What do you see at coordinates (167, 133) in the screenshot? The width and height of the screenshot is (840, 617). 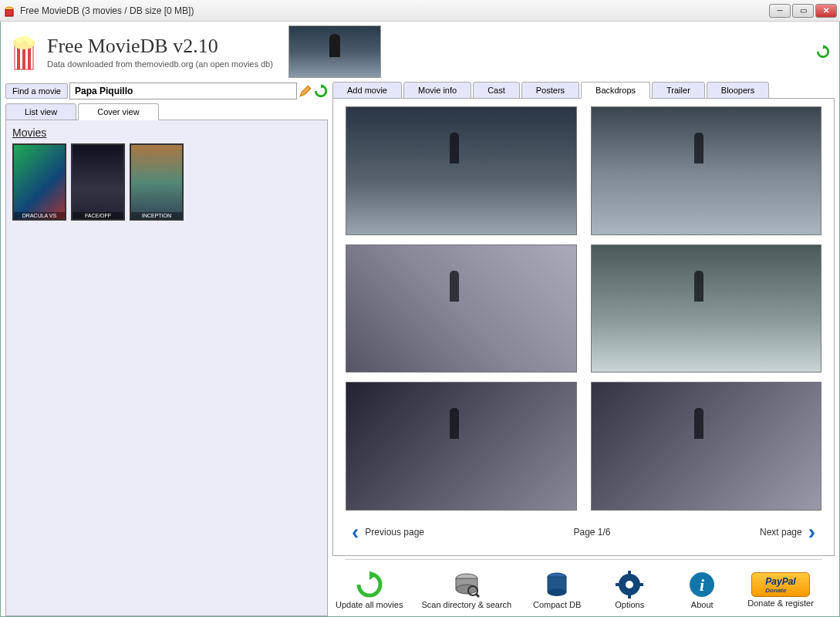 I see `movies-heading: Movies` at bounding box center [167, 133].